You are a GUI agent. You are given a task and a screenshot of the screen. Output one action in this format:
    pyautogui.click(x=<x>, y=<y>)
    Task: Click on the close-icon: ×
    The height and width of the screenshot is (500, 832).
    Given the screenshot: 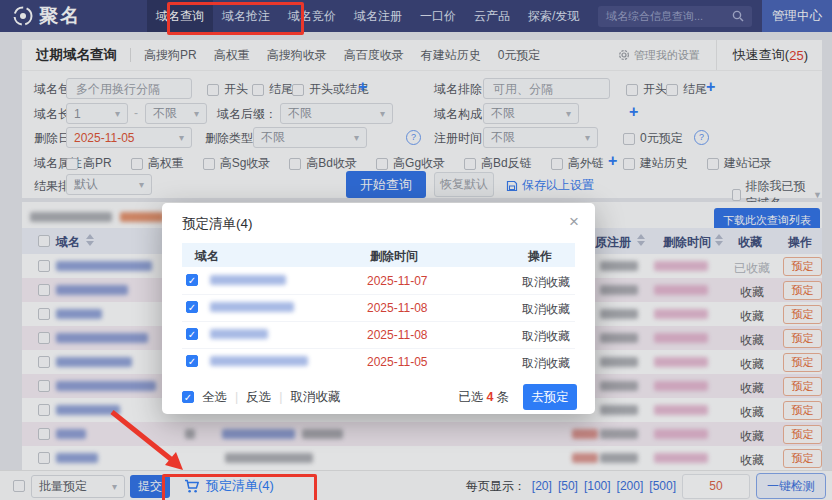 What is the action you would take?
    pyautogui.click(x=574, y=222)
    